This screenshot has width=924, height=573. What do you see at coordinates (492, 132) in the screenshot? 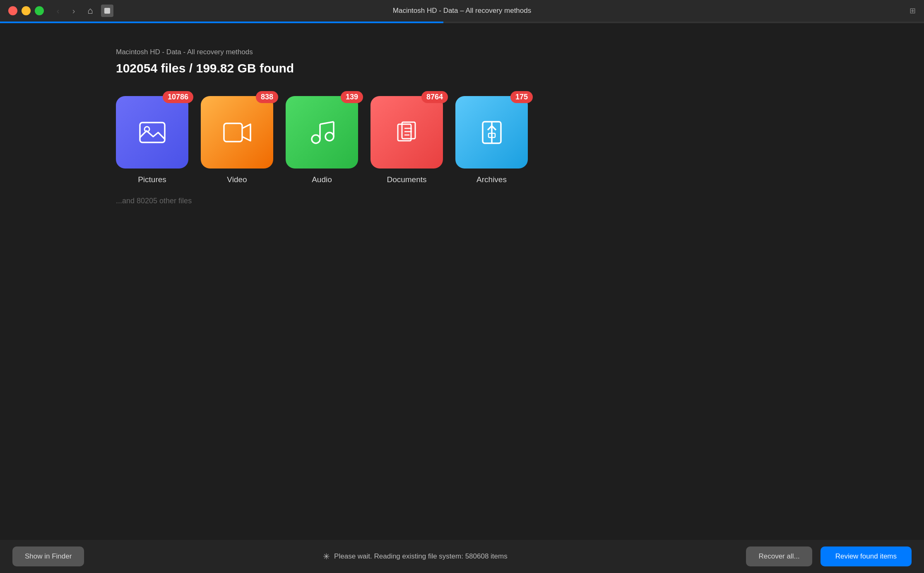
I see `category-card-archives: 175` at bounding box center [492, 132].